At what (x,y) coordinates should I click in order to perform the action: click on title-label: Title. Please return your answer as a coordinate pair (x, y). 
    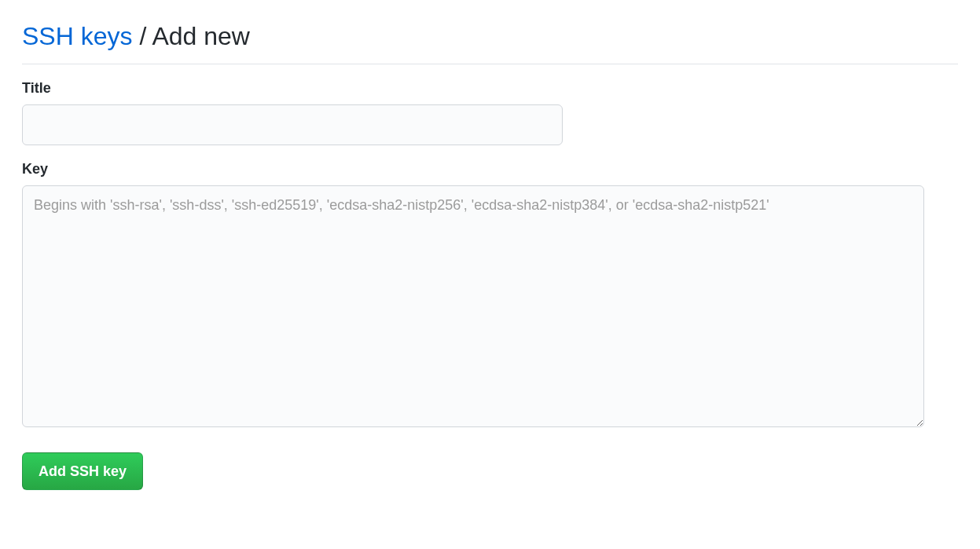
    Looking at the image, I should click on (490, 88).